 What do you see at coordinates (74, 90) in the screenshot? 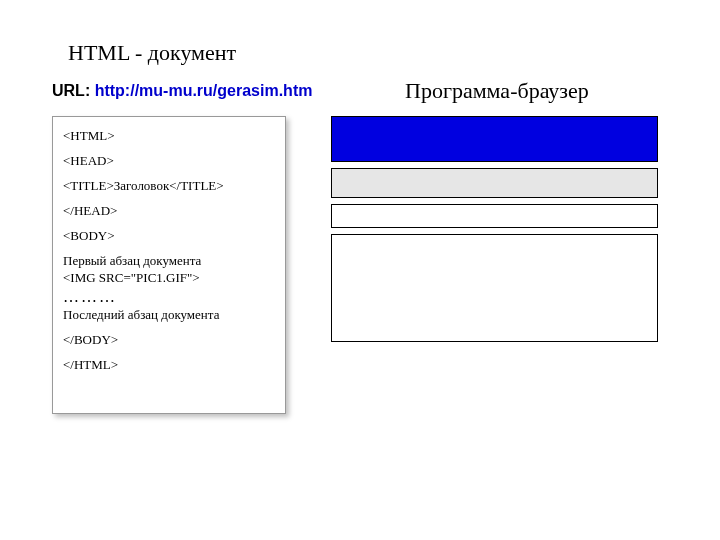
I see `url-label: URL:` at bounding box center [74, 90].